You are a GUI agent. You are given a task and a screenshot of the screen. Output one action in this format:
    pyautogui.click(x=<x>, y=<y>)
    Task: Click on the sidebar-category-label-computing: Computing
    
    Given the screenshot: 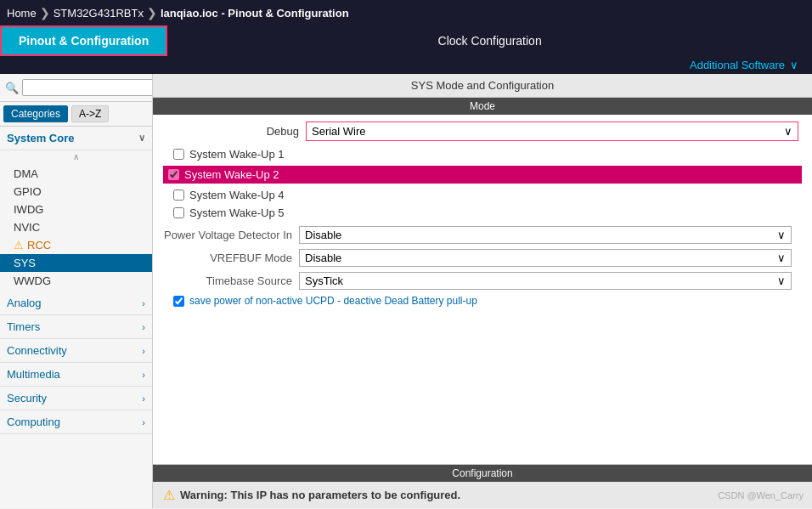 What is the action you would take?
    pyautogui.click(x=34, y=421)
    